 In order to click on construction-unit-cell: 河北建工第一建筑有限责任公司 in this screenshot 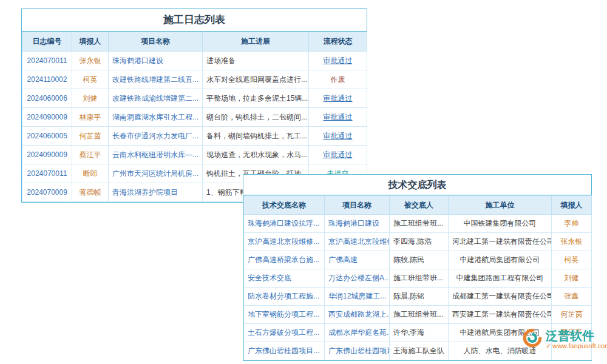, I will do `click(500, 242)`.